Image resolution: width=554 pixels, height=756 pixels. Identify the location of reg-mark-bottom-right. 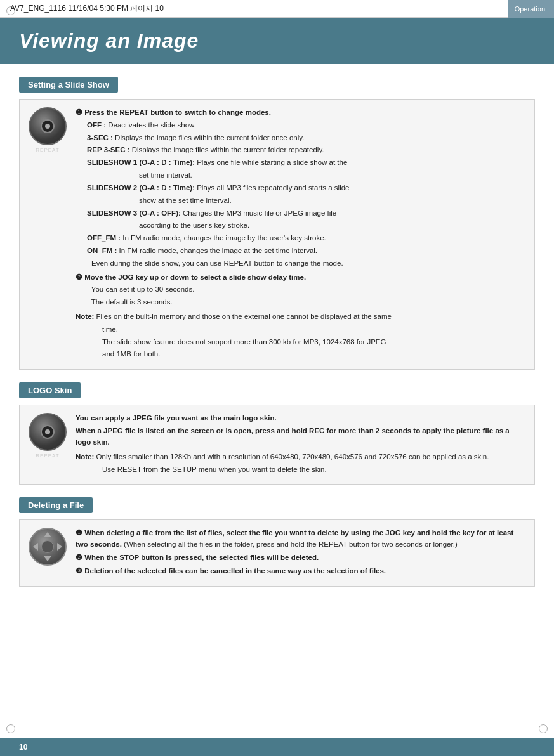
(543, 729).